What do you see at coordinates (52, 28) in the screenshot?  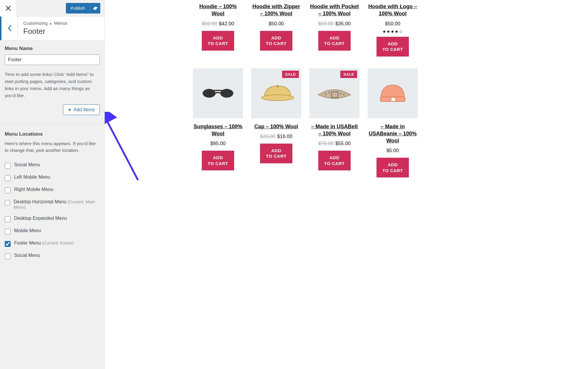 I see `breadcrumb: Customizing ▸ Menus Footer` at bounding box center [52, 28].